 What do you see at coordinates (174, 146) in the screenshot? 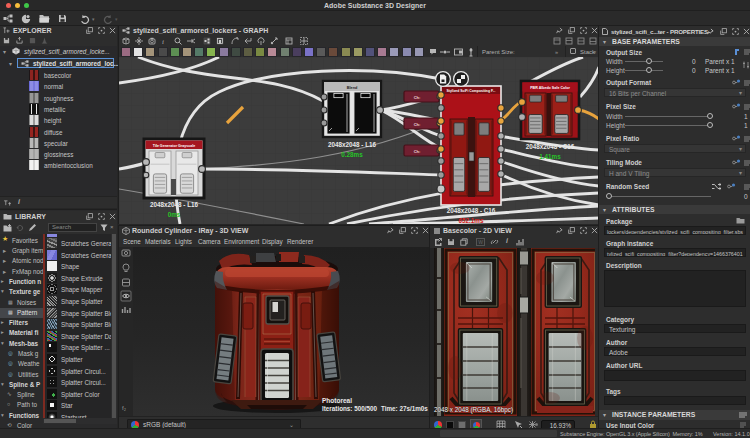
I see `svg-text: Tile Generator Grayscale` at bounding box center [174, 146].